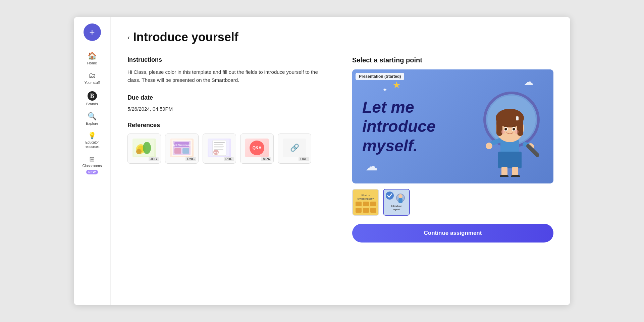  I want to click on sidebar-item-educator-resources: 💡 Educatorresources, so click(92, 141).